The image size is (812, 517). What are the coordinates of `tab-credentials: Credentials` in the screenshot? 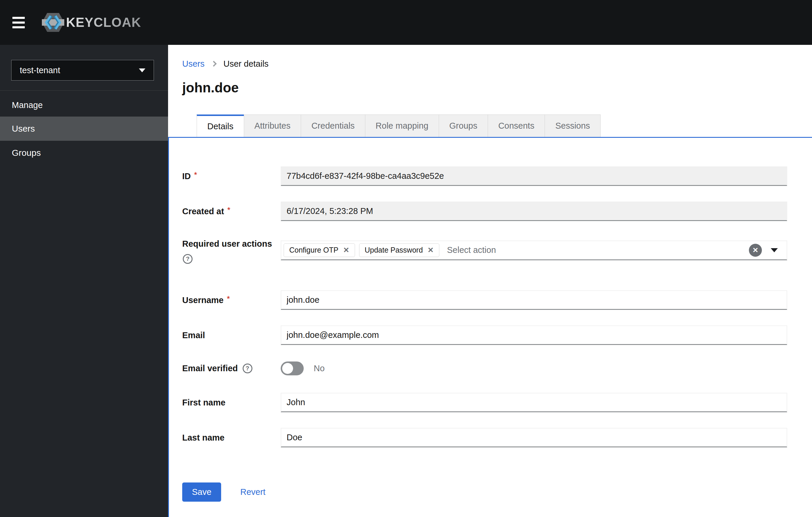 It's located at (333, 126).